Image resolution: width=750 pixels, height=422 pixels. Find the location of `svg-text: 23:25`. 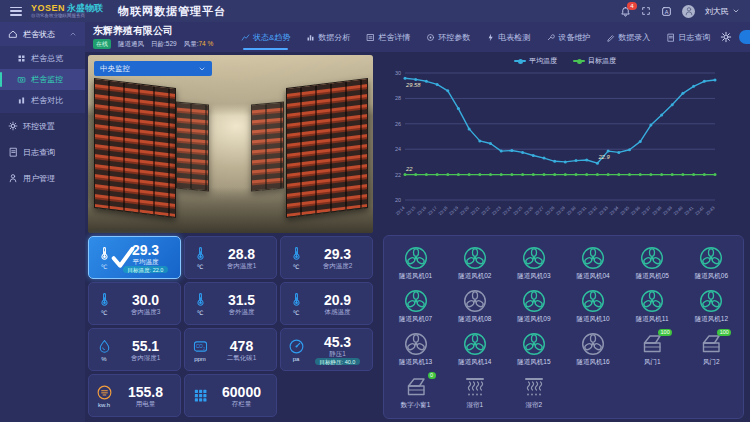

svg-text: 23:25 is located at coordinates (518, 211).